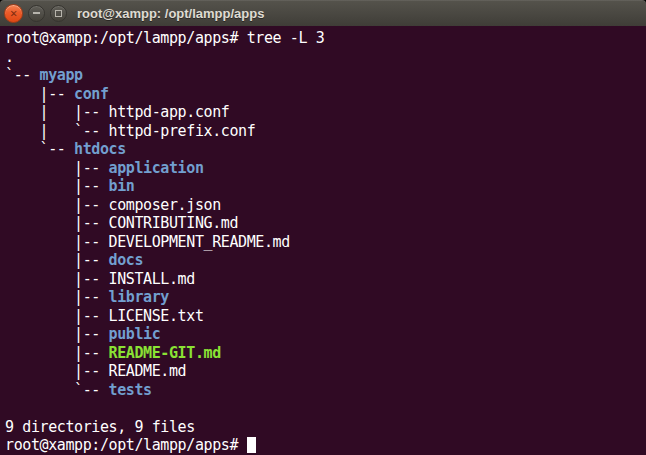 The width and height of the screenshot is (646, 455). What do you see at coordinates (326, 242) in the screenshot?
I see `terminal-line: |-- DEVELOPMENT_README.md` at bounding box center [326, 242].